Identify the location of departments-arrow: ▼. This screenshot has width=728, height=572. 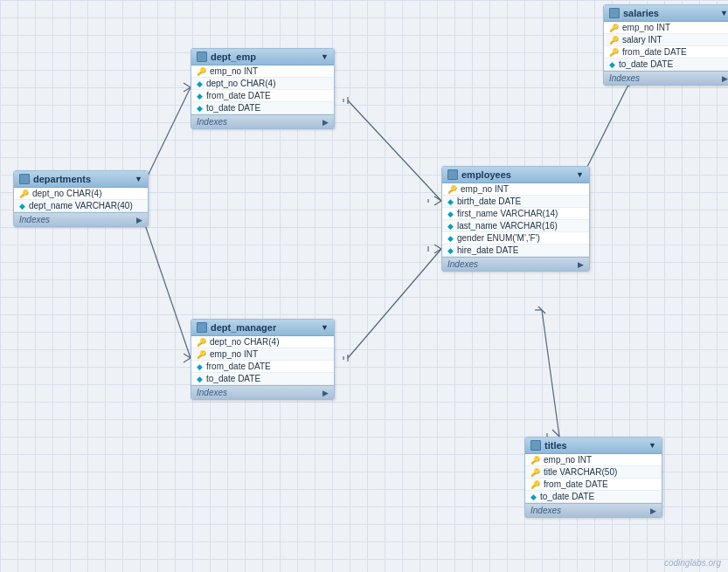
(138, 179).